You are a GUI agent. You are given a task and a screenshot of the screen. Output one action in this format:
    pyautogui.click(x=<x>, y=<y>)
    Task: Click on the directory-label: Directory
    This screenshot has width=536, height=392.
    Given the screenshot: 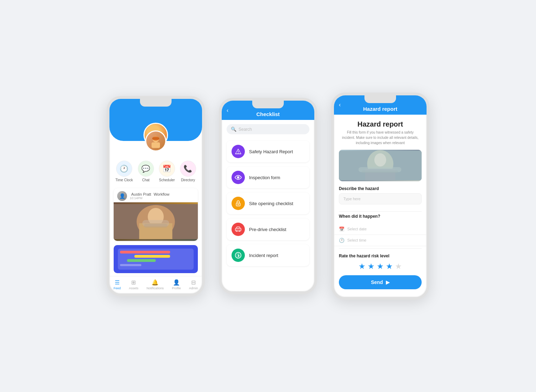 What is the action you would take?
    pyautogui.click(x=188, y=180)
    